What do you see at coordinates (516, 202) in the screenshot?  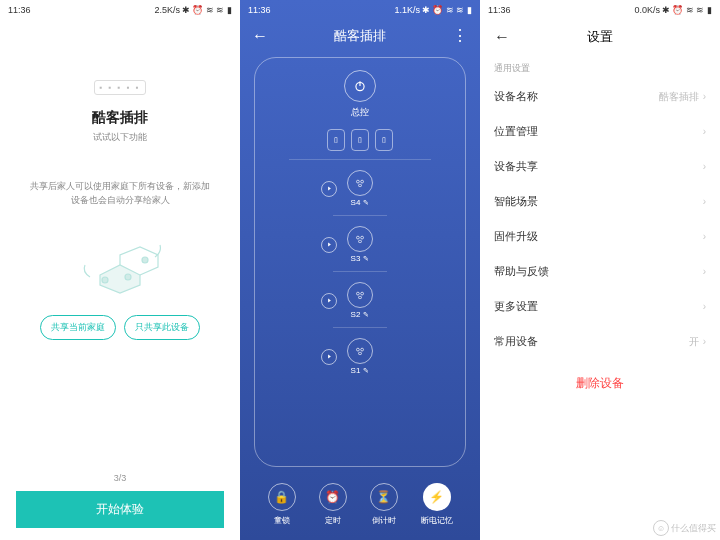 I see `row-label: 智能场景` at bounding box center [516, 202].